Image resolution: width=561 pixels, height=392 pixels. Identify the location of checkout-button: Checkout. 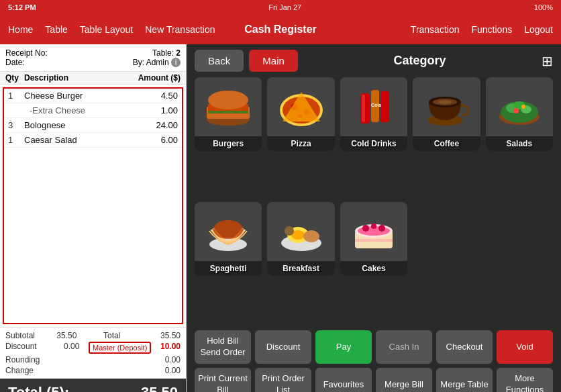
(464, 347).